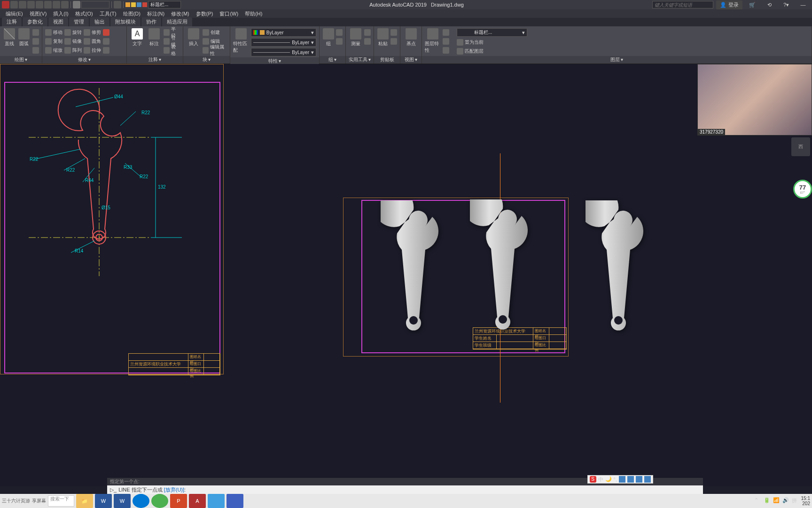 This screenshot has width=812, height=508. I want to click on group-edit-icon, so click(339, 41).